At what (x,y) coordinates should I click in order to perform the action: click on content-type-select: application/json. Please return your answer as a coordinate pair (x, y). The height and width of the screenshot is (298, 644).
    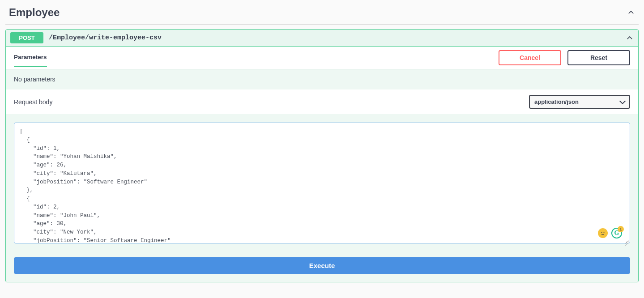
    Looking at the image, I should click on (580, 102).